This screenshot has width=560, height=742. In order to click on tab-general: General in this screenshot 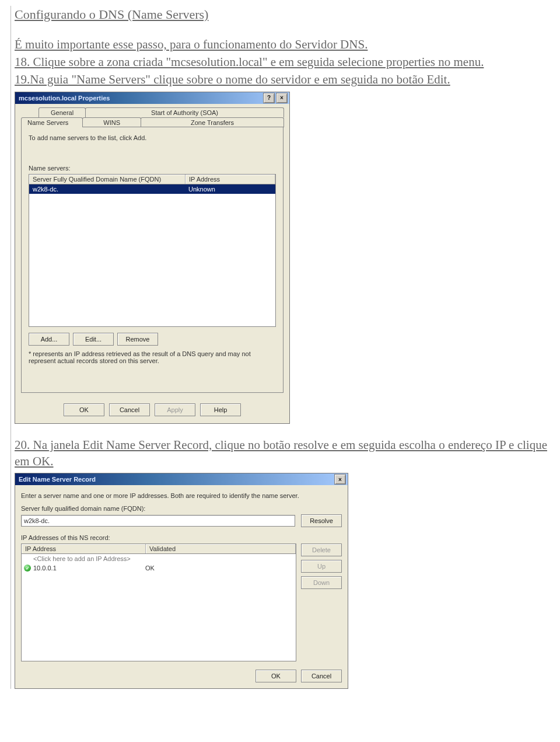, I will do `click(62, 112)`.